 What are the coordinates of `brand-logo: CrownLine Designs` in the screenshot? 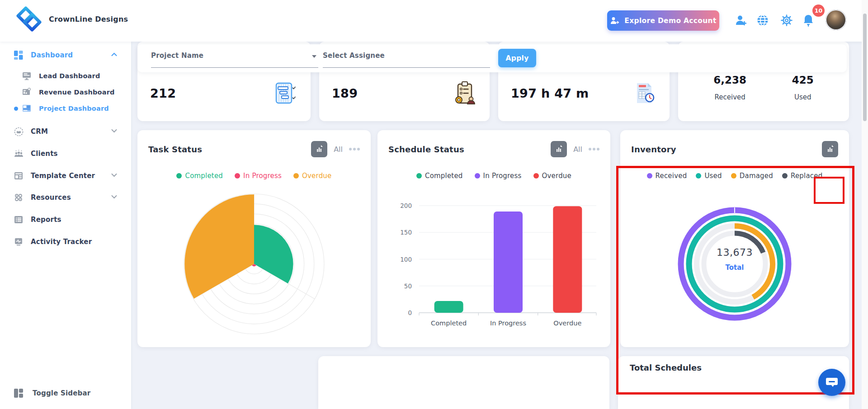 It's located at (71, 19).